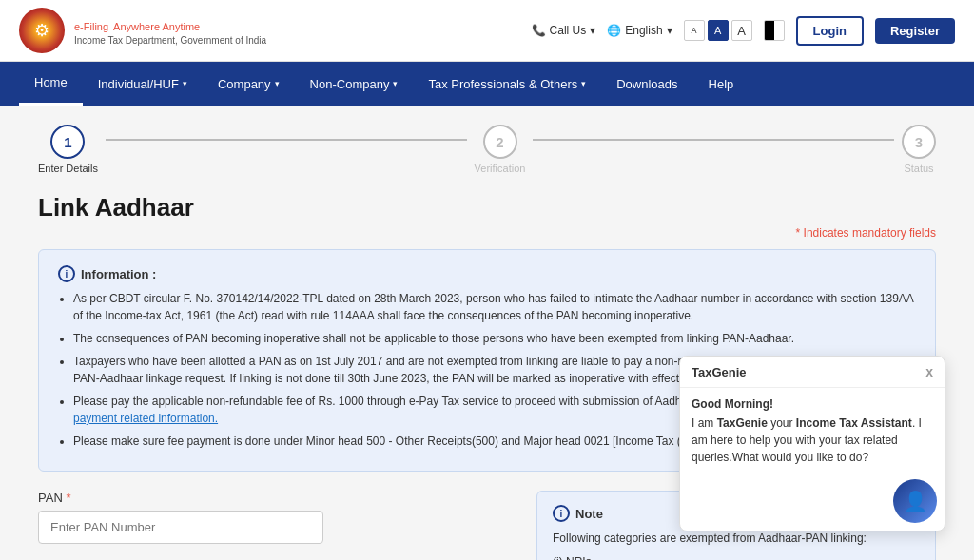 The width and height of the screenshot is (974, 560). Describe the element at coordinates (185, 84) in the screenshot. I see `nav-chevron-individual: ▾` at that location.